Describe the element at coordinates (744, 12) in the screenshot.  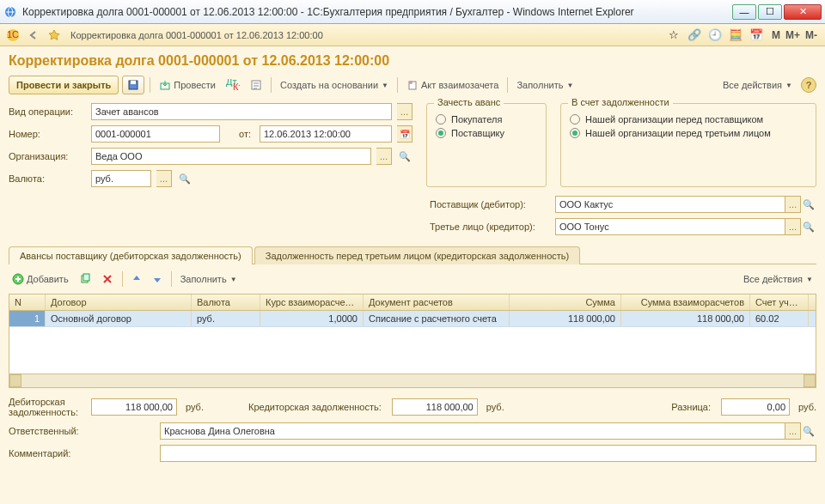
I see `minimize-button: —` at that location.